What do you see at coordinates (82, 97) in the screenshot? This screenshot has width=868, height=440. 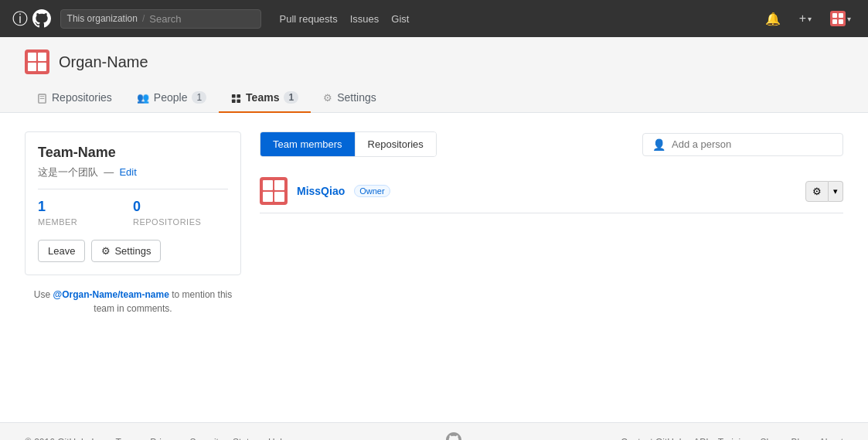 I see `tab-repositories-label: Repositories` at bounding box center [82, 97].